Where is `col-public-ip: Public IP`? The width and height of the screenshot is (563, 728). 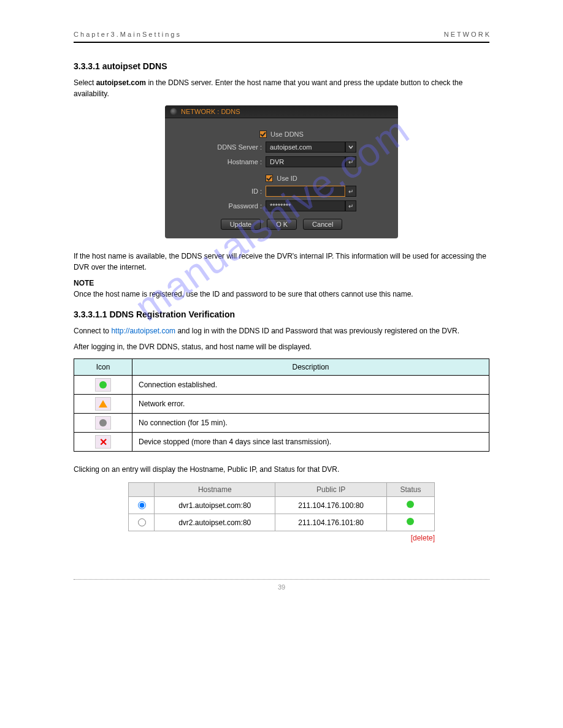 col-public-ip: Public IP is located at coordinates (331, 490).